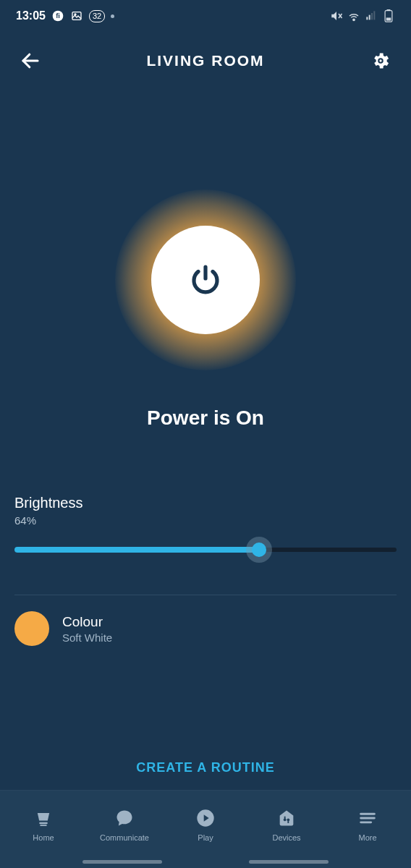  I want to click on divider, so click(206, 595).